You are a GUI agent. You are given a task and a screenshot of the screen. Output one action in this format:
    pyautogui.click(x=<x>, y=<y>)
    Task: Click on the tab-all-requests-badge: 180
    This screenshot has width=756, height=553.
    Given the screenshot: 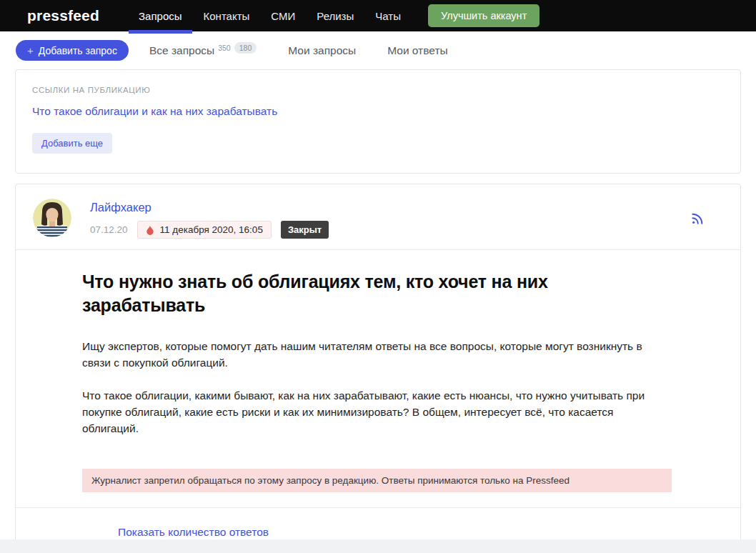 What is the action you would take?
    pyautogui.click(x=246, y=48)
    